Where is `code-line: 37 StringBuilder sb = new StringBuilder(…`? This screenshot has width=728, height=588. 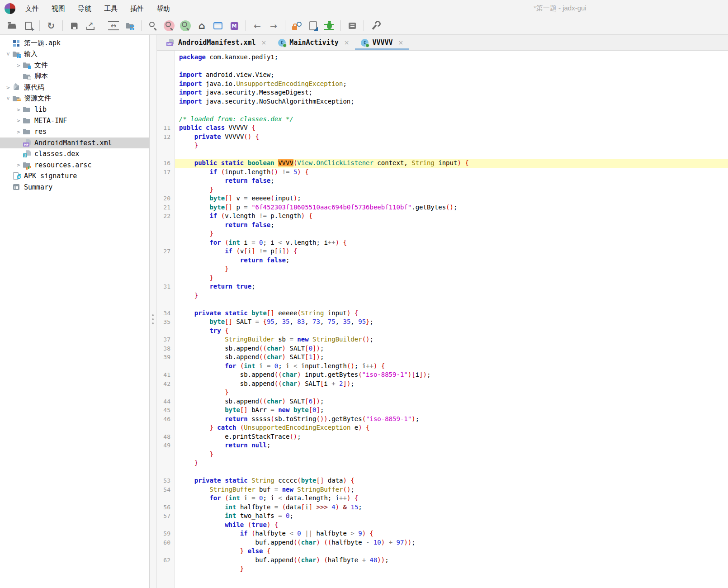
code-line: 37 StringBuilder sb = new StringBuilder(… is located at coordinates (442, 340).